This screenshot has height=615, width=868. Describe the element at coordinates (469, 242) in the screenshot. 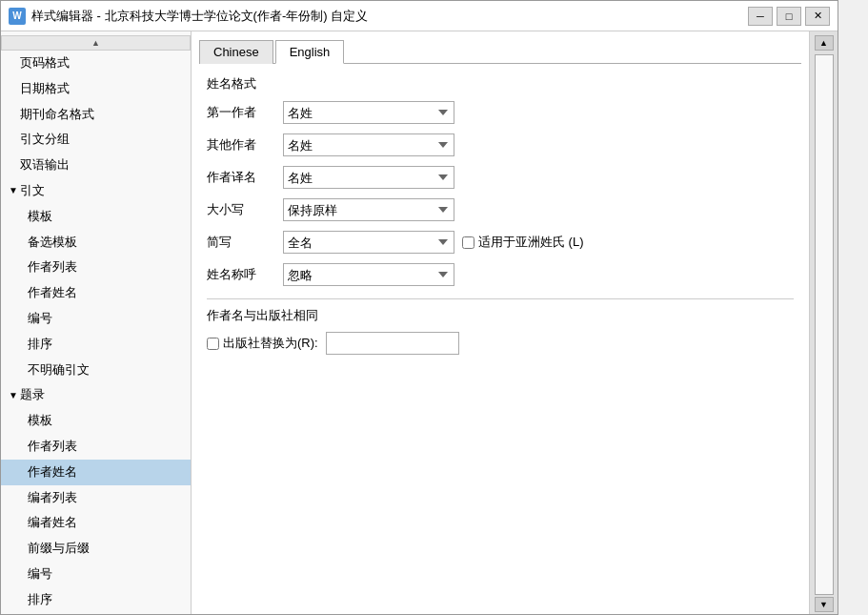

I see `asian-name-checkbox` at that location.